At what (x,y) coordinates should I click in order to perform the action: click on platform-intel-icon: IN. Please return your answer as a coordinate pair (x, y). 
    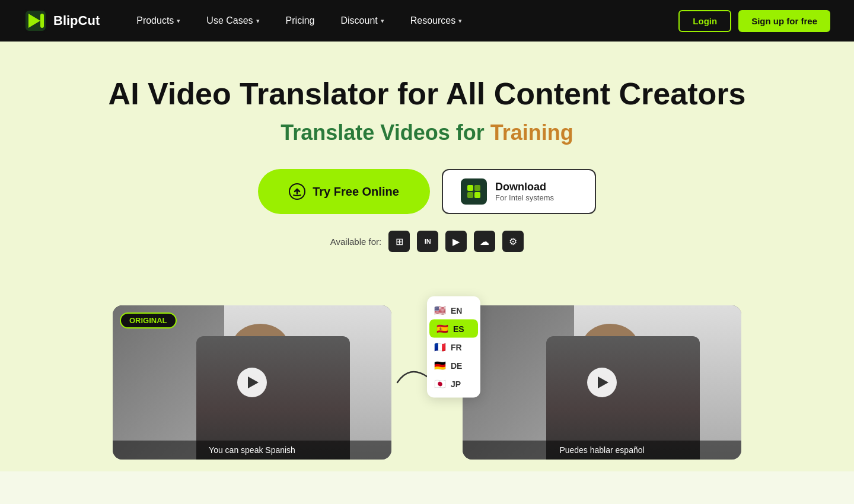
    Looking at the image, I should click on (428, 241).